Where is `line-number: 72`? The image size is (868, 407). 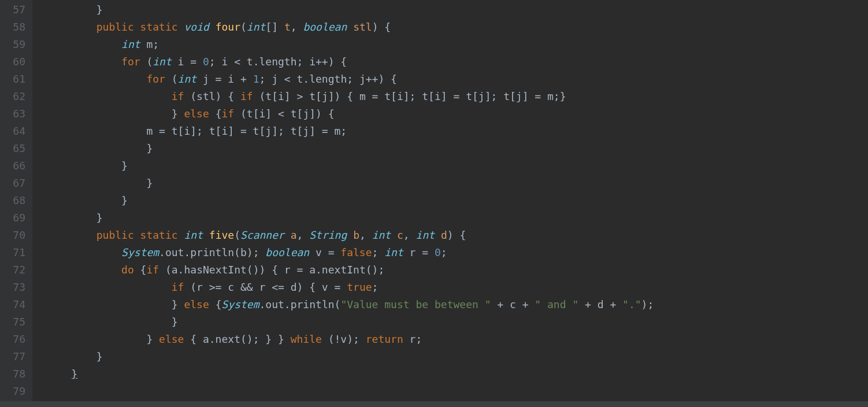
line-number: 72 is located at coordinates (15, 270).